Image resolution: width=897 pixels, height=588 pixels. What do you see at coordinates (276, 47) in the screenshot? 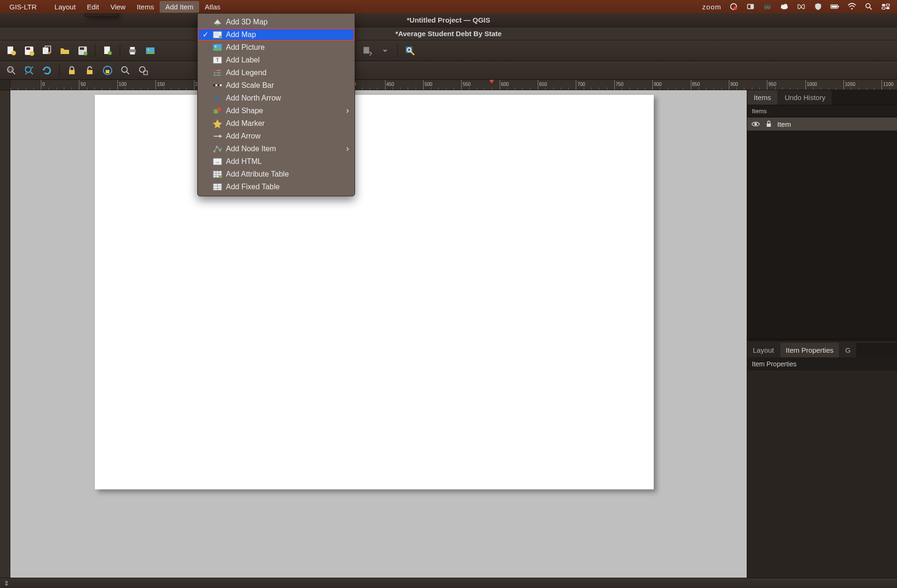
I see `menu-item-add-picture: Add Picture` at bounding box center [276, 47].